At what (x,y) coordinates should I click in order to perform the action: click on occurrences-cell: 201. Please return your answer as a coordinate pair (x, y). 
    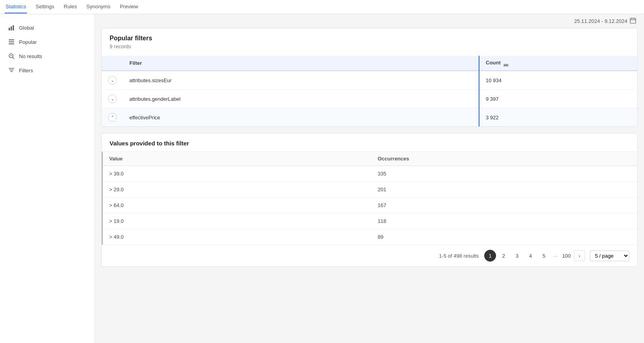
    Looking at the image, I should click on (504, 190).